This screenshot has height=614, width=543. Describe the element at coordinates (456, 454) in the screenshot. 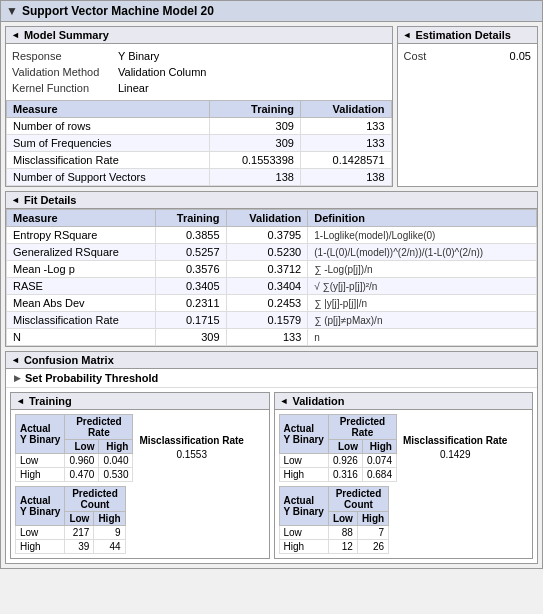

I see `validation-misclass-value: 0.1429` at that location.